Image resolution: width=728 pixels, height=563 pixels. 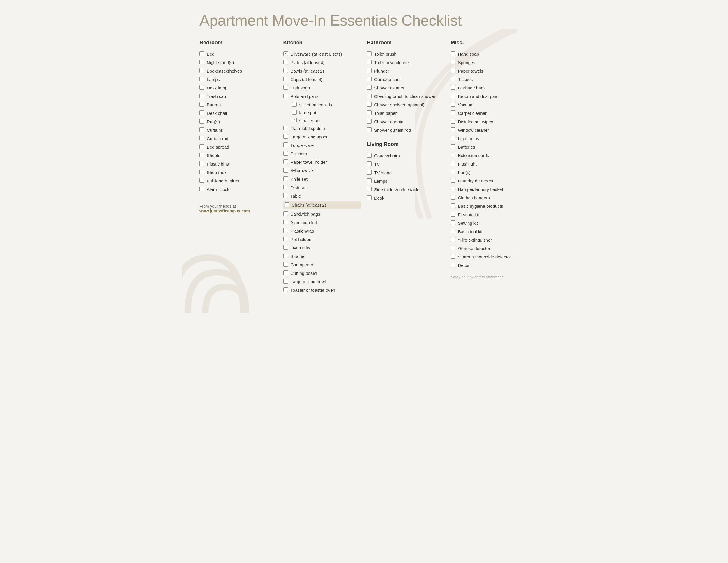 What do you see at coordinates (406, 113) in the screenshot?
I see `list-item: Toilet paper` at bounding box center [406, 113].